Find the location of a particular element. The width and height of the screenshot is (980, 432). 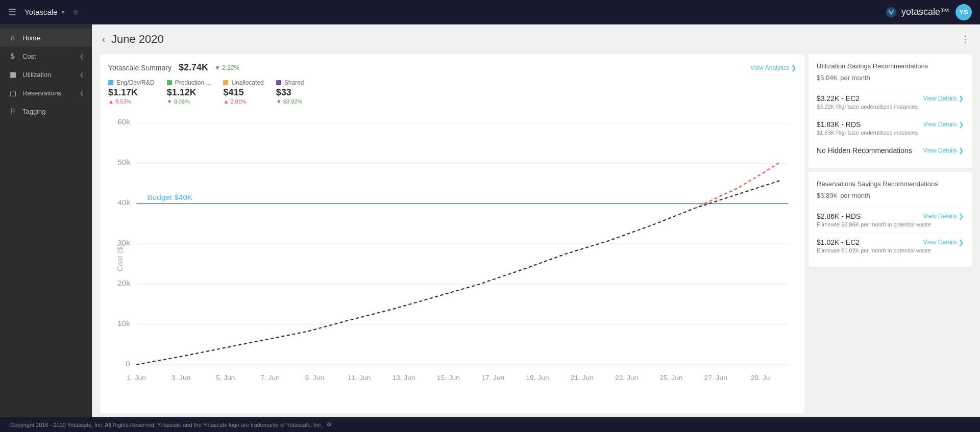

legend-item-prod: Production ... $1.12K ▼ 8.08% is located at coordinates (189, 92).